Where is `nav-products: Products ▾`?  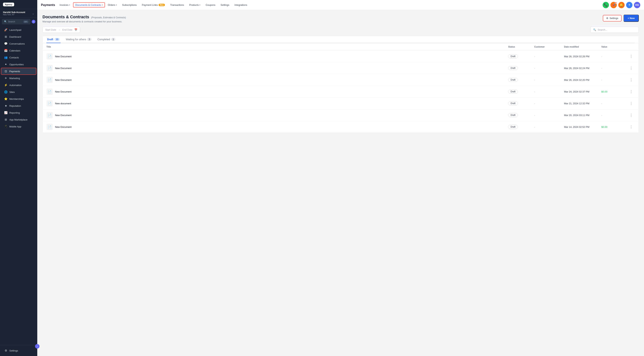
nav-products: Products ▾ is located at coordinates (195, 5).